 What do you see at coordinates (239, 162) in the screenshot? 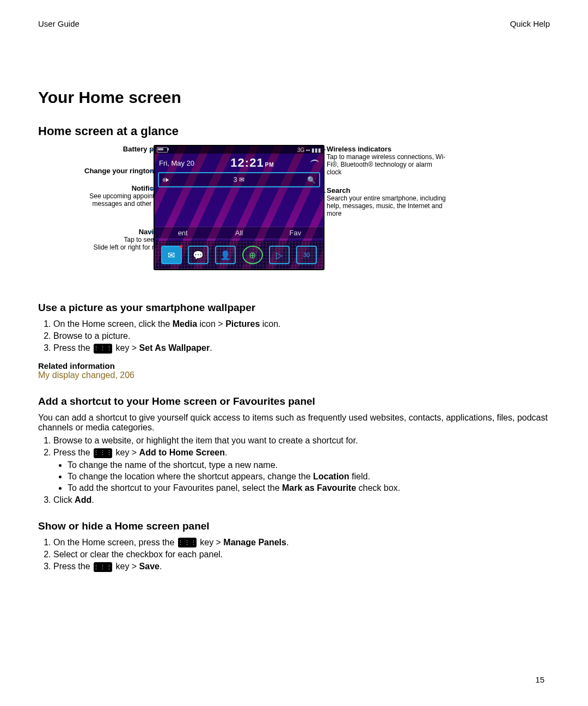
I see `phone-clock-row: Fri, May 20 12:21PM` at bounding box center [239, 162].